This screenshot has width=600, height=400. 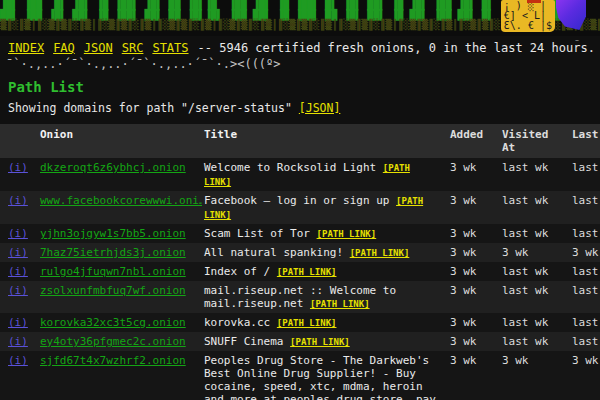 What do you see at coordinates (150, 108) in the screenshot?
I see `subtitle-text: Showing domains for path "/server-status…` at bounding box center [150, 108].